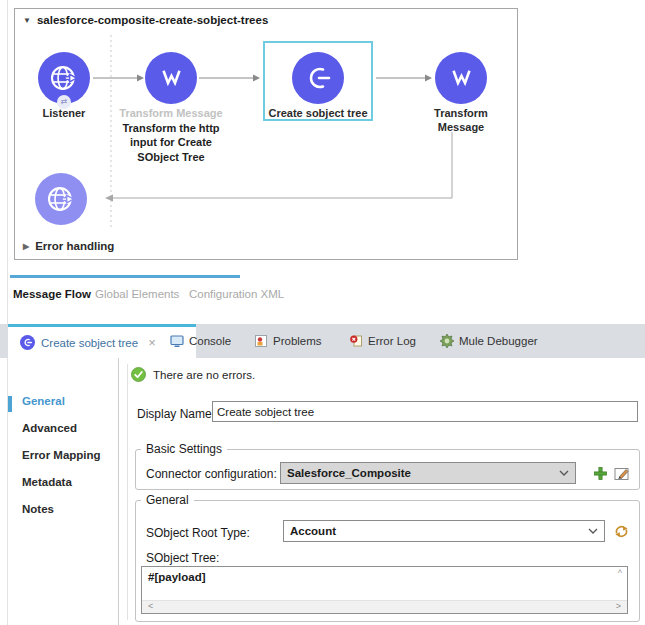 The image size is (645, 625). Describe the element at coordinates (176, 414) in the screenshot. I see `display-name-label: Display Name:` at that location.